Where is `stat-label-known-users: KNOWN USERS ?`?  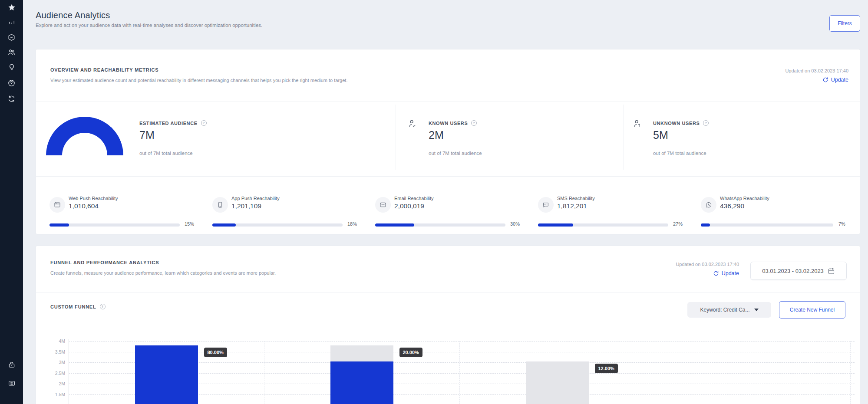 stat-label-known-users: KNOWN USERS ? is located at coordinates (452, 123).